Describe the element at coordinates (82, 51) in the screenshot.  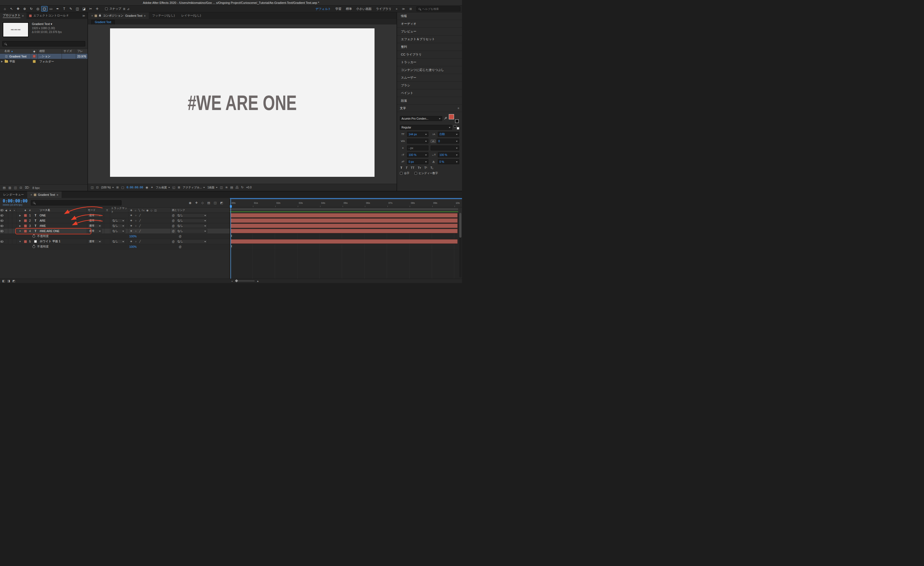
I see `column-frame: フレ` at that location.